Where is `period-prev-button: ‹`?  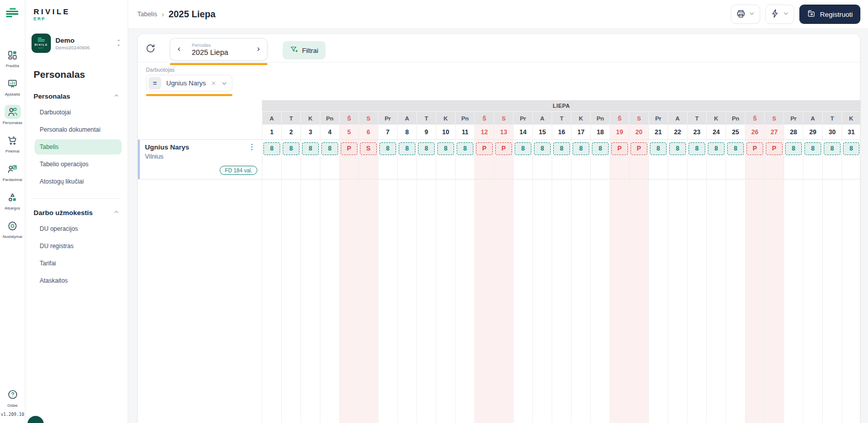 period-prev-button: ‹ is located at coordinates (179, 49).